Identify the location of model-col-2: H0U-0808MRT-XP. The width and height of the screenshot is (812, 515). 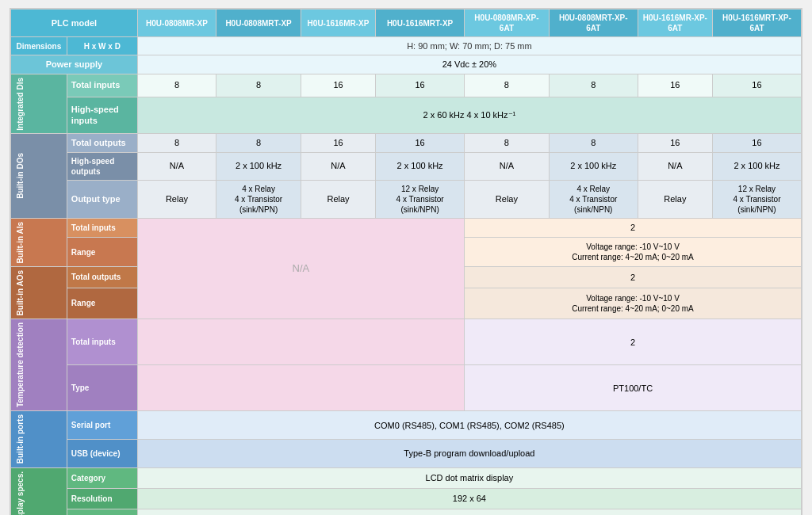
(259, 24).